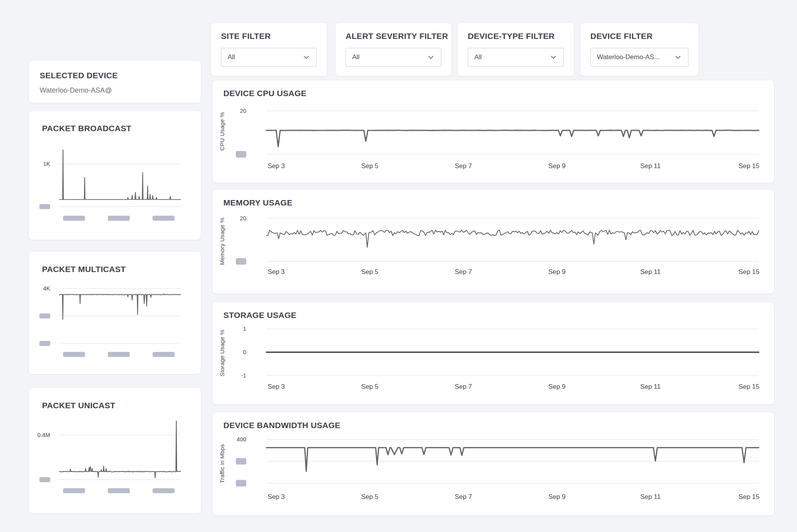 This screenshot has height=532, width=797. Describe the element at coordinates (269, 57) in the screenshot. I see `site-filter-select: All` at that location.